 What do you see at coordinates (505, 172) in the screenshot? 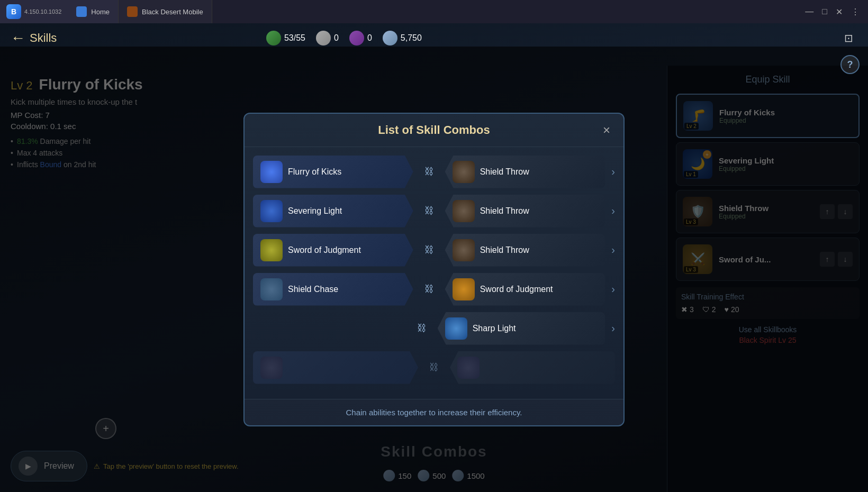
I see `combo-right-name-1: Shield Throw` at bounding box center [505, 172].